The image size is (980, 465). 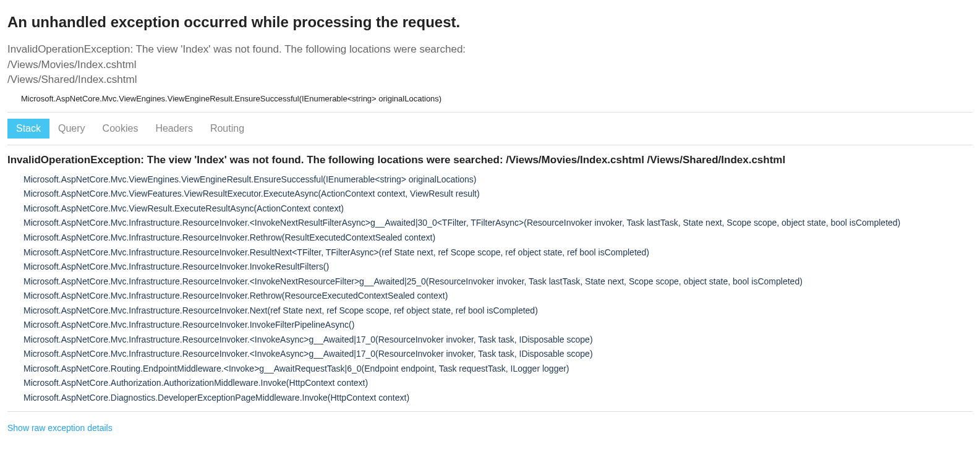 I want to click on tab-routing: Routing, so click(x=228, y=129).